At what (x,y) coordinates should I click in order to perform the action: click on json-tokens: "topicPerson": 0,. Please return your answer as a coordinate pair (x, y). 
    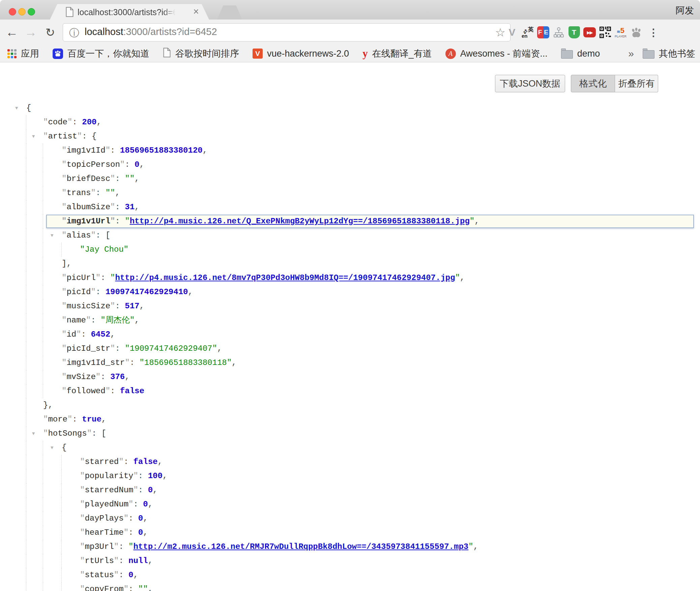
    Looking at the image, I should click on (103, 164).